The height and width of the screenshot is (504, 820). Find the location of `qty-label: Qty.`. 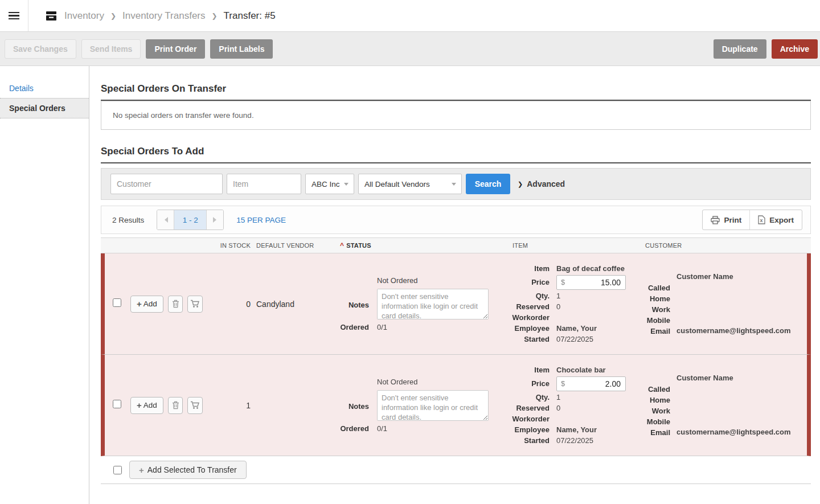

qty-label: Qty. is located at coordinates (525, 398).